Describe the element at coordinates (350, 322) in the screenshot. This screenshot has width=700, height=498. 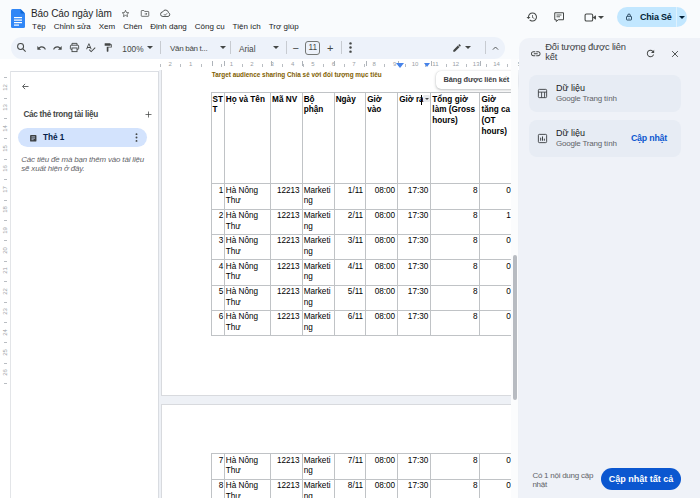
I see `table-cell: 6/11` at that location.